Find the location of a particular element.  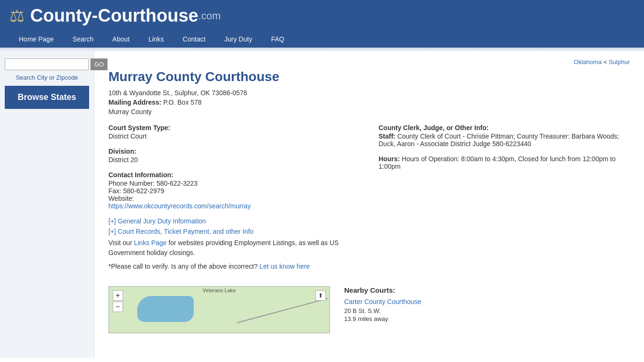

map-label: Veterans Lake is located at coordinates (219, 290).